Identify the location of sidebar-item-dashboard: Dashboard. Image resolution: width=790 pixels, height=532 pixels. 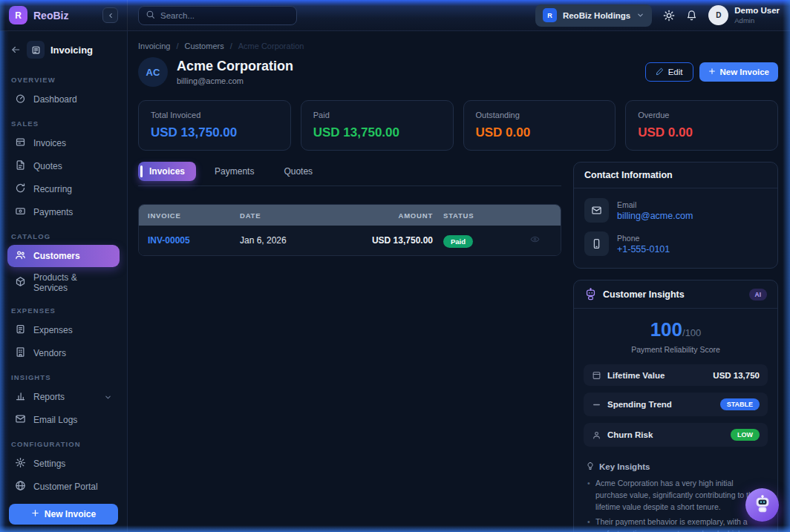
(64, 99).